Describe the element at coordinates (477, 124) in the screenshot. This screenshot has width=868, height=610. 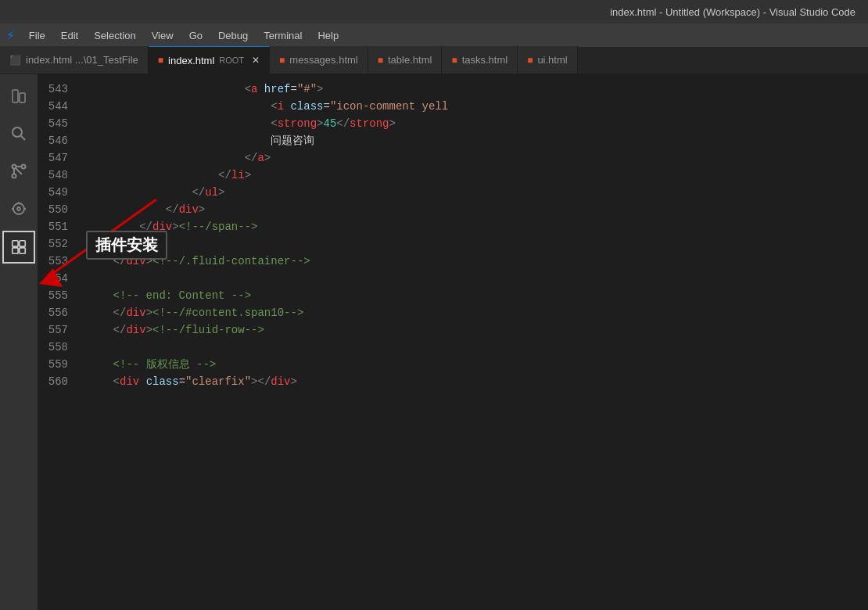
I see `code-line-545: <strong>45</strong>` at that location.